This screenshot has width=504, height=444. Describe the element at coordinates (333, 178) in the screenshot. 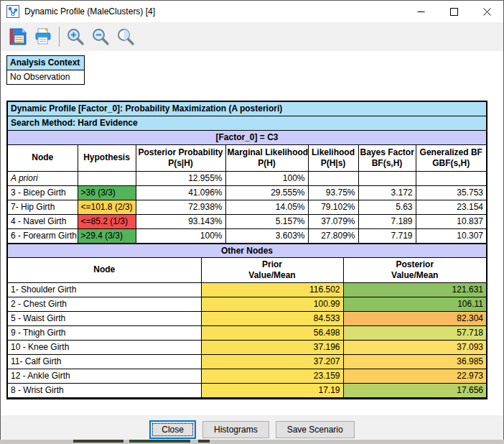

I see `likelihood-cell` at that location.